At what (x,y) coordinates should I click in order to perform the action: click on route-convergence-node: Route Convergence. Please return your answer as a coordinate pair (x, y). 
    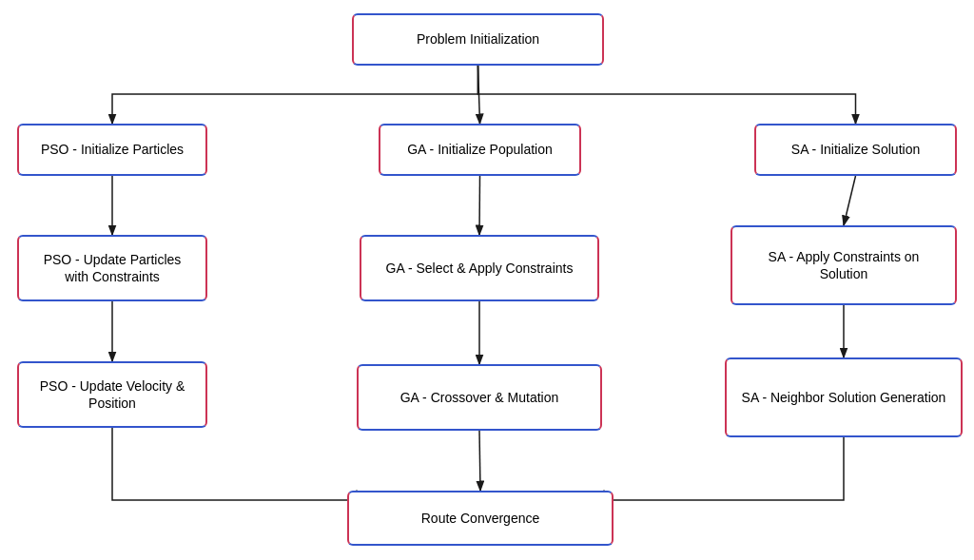
    Looking at the image, I should click on (480, 518).